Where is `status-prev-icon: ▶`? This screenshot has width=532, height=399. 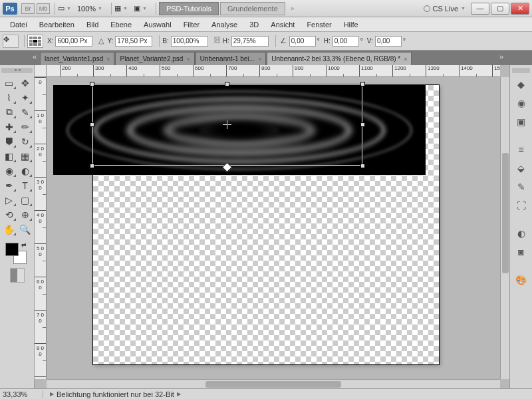 status-prev-icon: ▶ is located at coordinates (52, 394).